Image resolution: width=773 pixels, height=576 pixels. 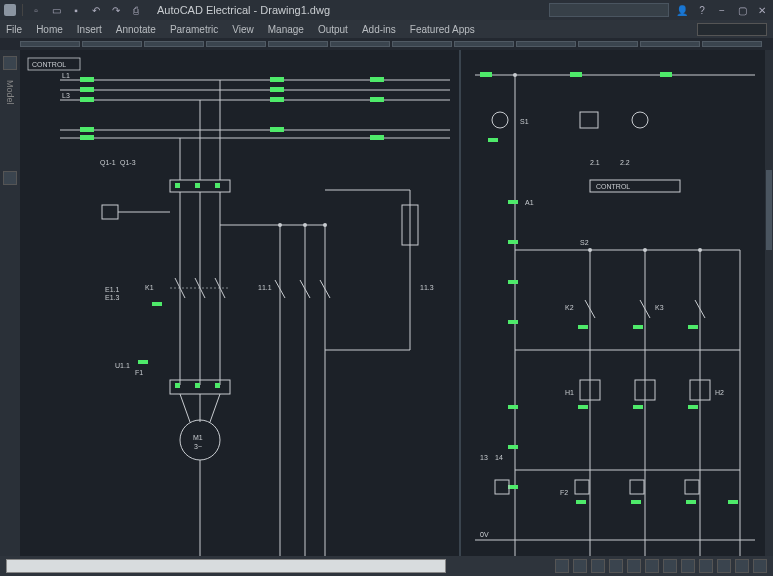 What do you see at coordinates (762, 10) in the screenshot?
I see `close-icon: ✕` at bounding box center [762, 10].